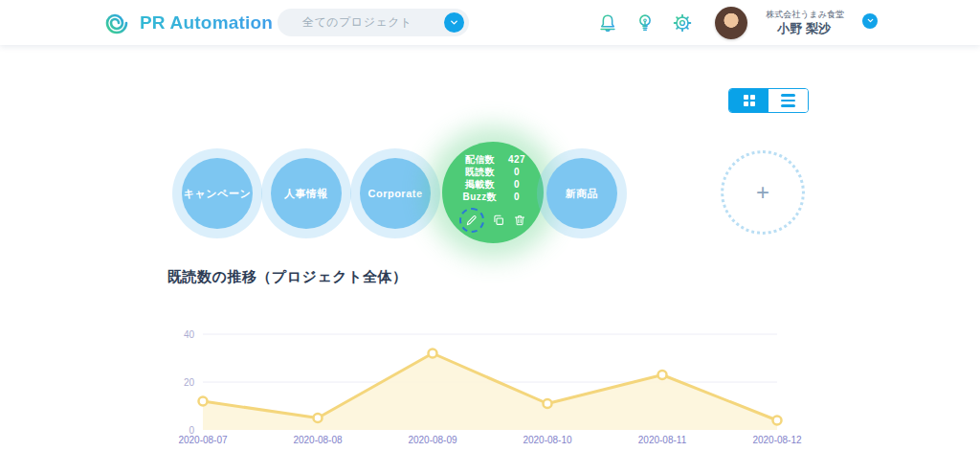  I want to click on active-bubble-stats: 配信数427 既読数0 掲載数0 Buzz数0, so click(493, 178).